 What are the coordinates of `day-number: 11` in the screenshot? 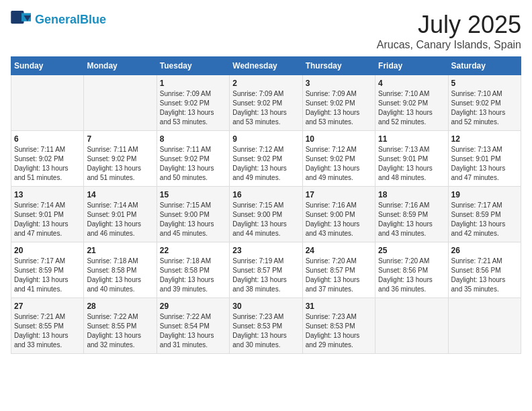 It's located at (411, 139).